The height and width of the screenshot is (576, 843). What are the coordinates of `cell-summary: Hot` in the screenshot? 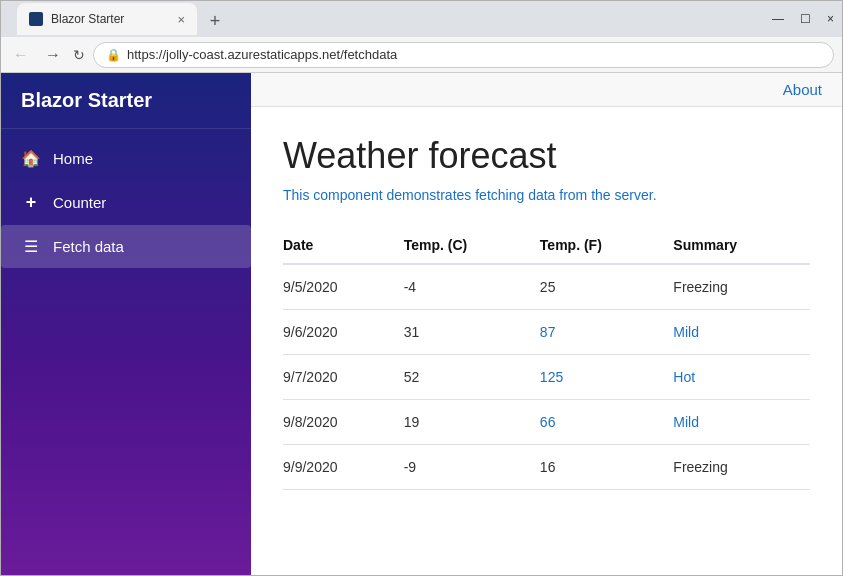 It's located at (742, 378).